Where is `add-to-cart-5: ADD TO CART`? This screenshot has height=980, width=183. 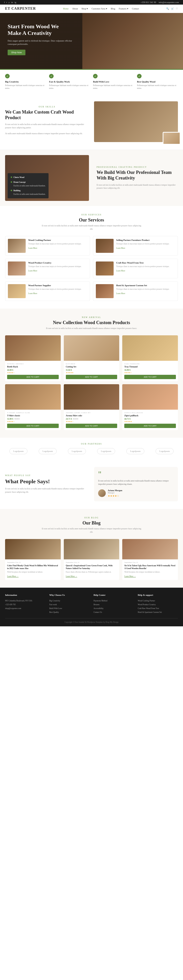
add-to-cart-5: ADD TO CART is located at coordinates (92, 426).